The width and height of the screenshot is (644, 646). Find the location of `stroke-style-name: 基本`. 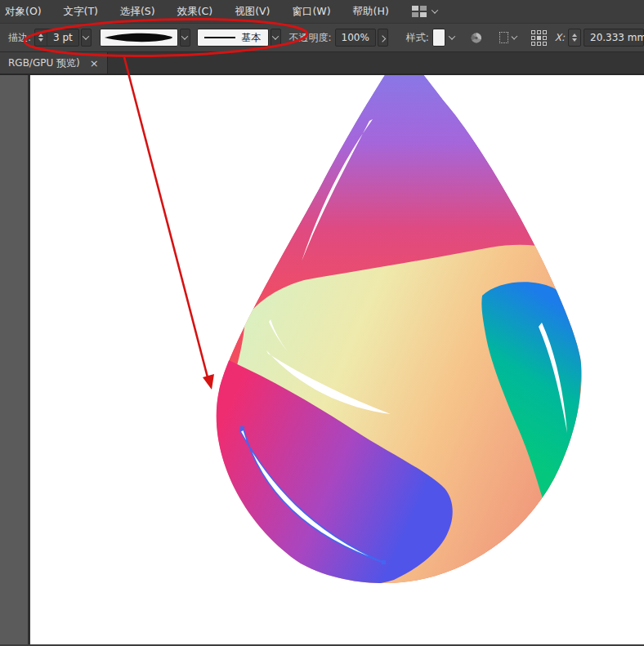

stroke-style-name: 基本 is located at coordinates (252, 38).